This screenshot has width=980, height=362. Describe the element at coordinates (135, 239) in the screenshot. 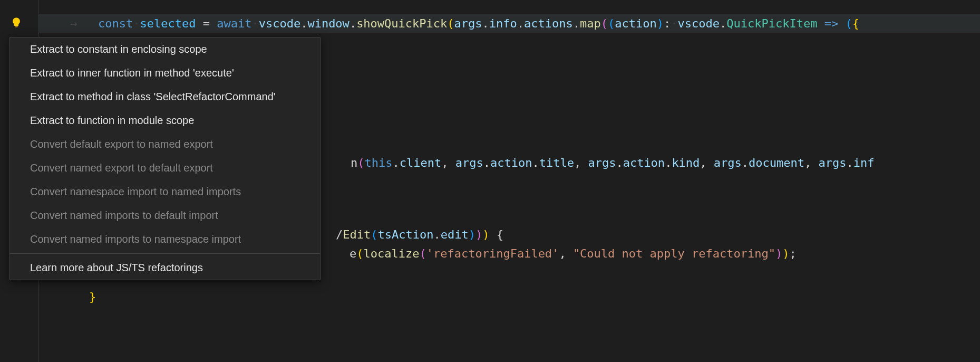

I see `code-action-label: Convert named imports to namespace impor…` at that location.